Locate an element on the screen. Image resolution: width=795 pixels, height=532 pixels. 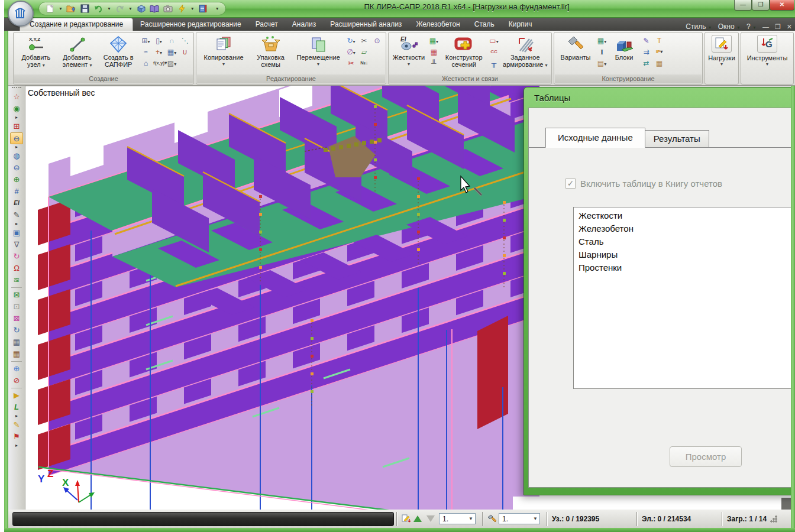
measure-icon: L is located at coordinates (17, 407).